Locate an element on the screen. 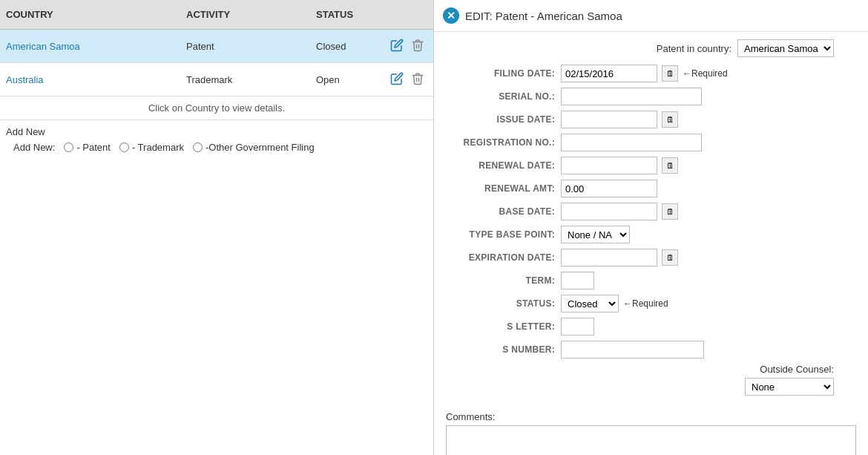 The image size is (868, 455). status-select: ClosedOpenPending is located at coordinates (590, 304).